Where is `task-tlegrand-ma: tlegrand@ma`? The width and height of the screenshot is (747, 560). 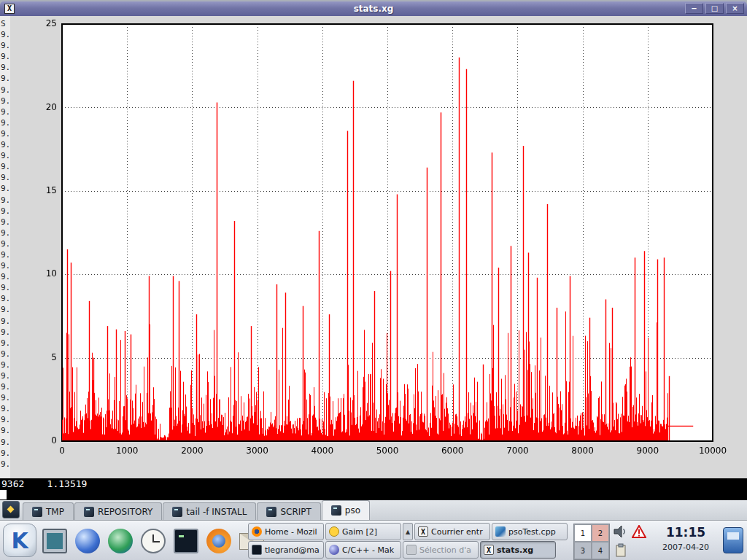 task-tlegrand-ma: tlegrand@ma is located at coordinates (286, 550).